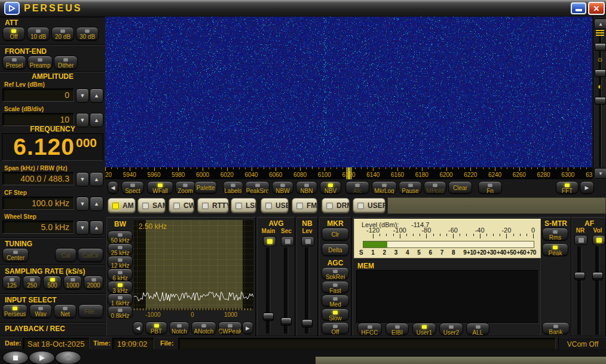 The height and width of the screenshot is (364, 606). Describe the element at coordinates (53, 147) in the screenshot. I see `frequency-display: 6.120 000` at that location.